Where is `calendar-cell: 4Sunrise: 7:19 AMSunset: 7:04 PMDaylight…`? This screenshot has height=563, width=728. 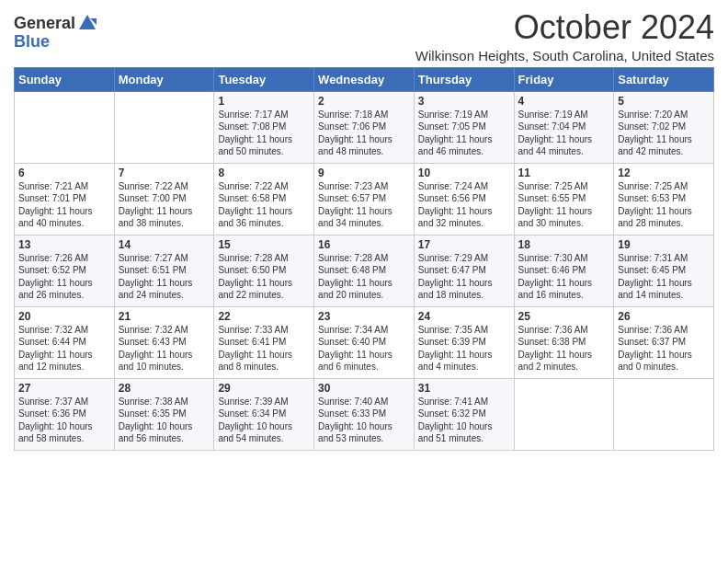 calendar-cell: 4Sunrise: 7:19 AMSunset: 7:04 PMDaylight… is located at coordinates (564, 127).